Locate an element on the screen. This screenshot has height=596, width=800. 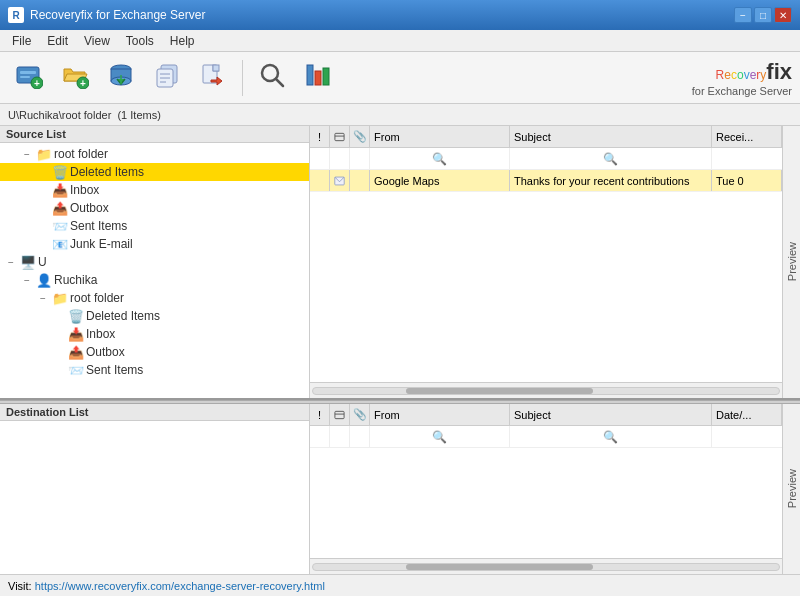
preview-label: Preview is located at coordinates (792, 262).